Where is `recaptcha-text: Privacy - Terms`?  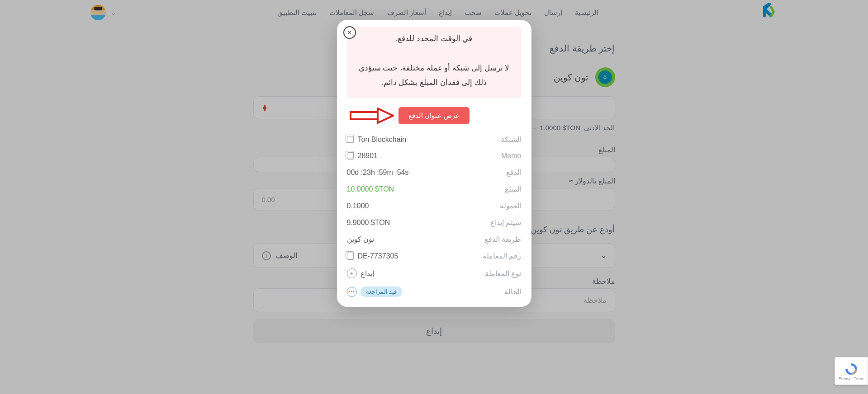 recaptcha-text: Privacy - Terms is located at coordinates (851, 379).